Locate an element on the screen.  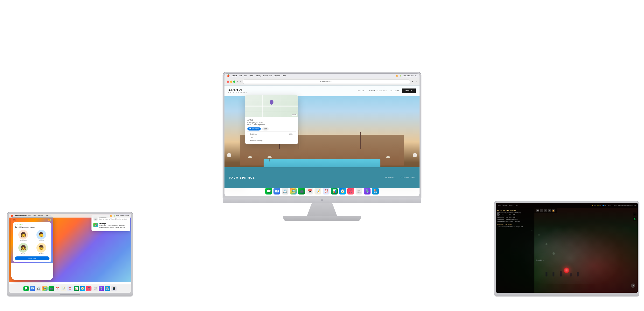
mb-edit: Edit is located at coordinates (30, 216).